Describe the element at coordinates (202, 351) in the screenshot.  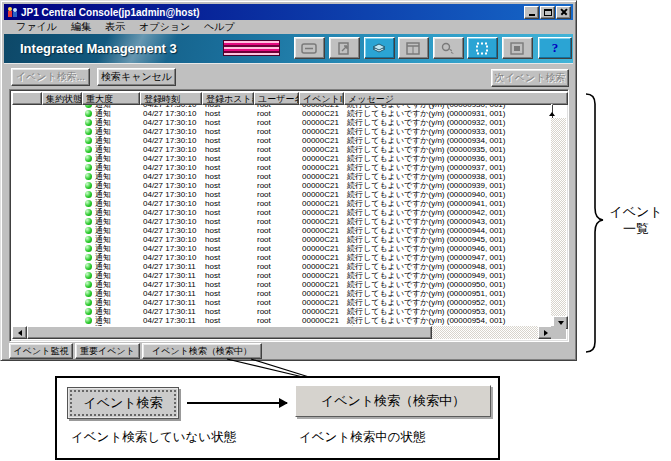
I see `tab-event-search-searching: イベント検索（検索中）` at that location.